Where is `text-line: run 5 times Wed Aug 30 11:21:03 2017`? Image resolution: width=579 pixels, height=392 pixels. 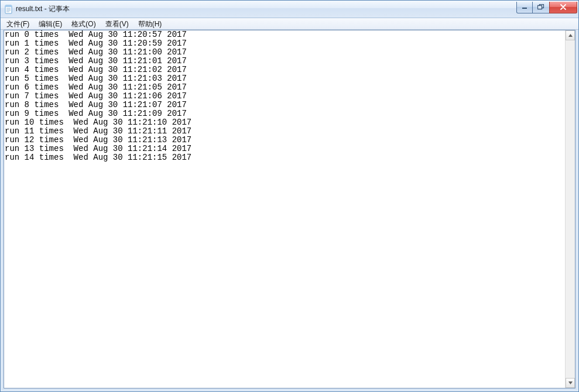 text-line: run 5 times Wed Aug 30 11:21:03 2017 is located at coordinates (285, 78).